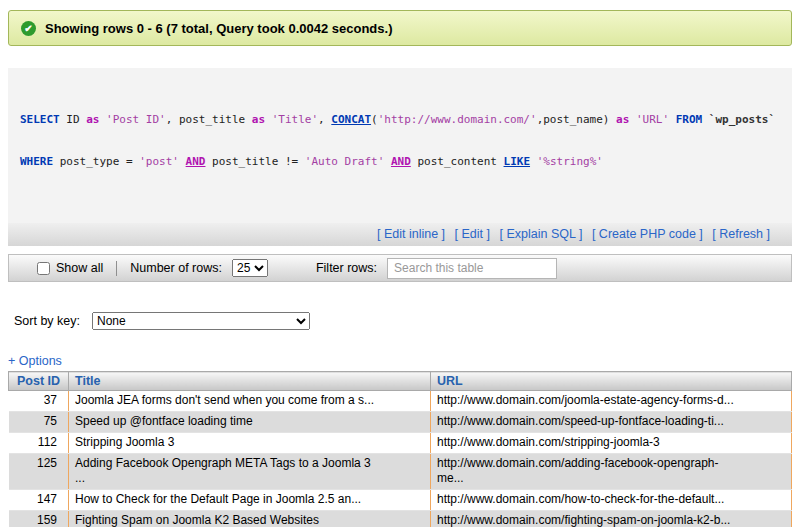  What do you see at coordinates (411, 234) in the screenshot?
I see `edit-inline-link: [ Edit inline ]` at bounding box center [411, 234].